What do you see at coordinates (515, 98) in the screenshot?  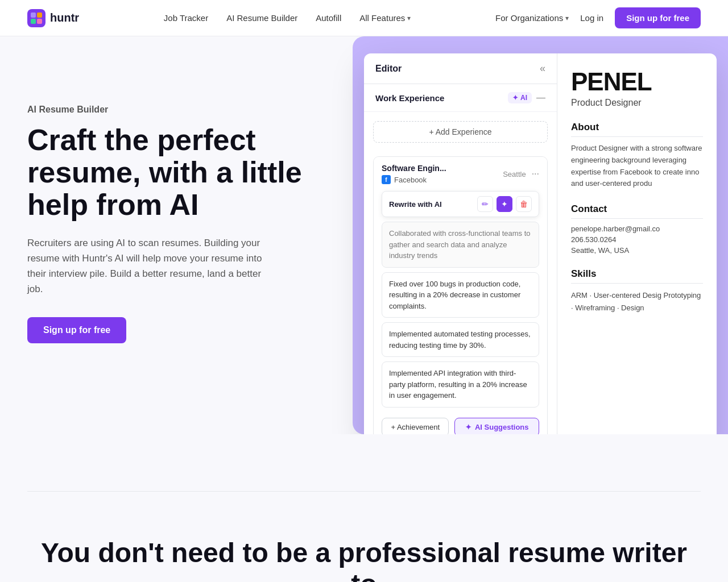 I see `sparkle-icon: ✦` at bounding box center [515, 98].